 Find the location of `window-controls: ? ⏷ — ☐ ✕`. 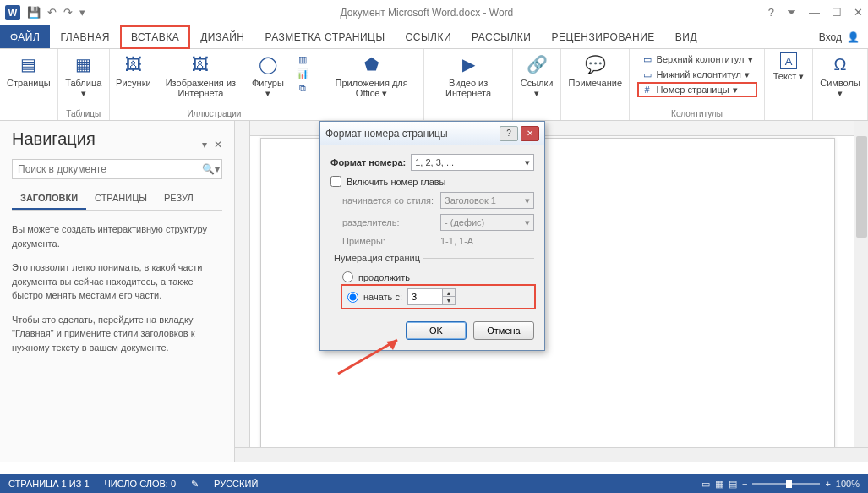

window-controls: ? ⏷ — ☐ ✕ is located at coordinates (816, 12).